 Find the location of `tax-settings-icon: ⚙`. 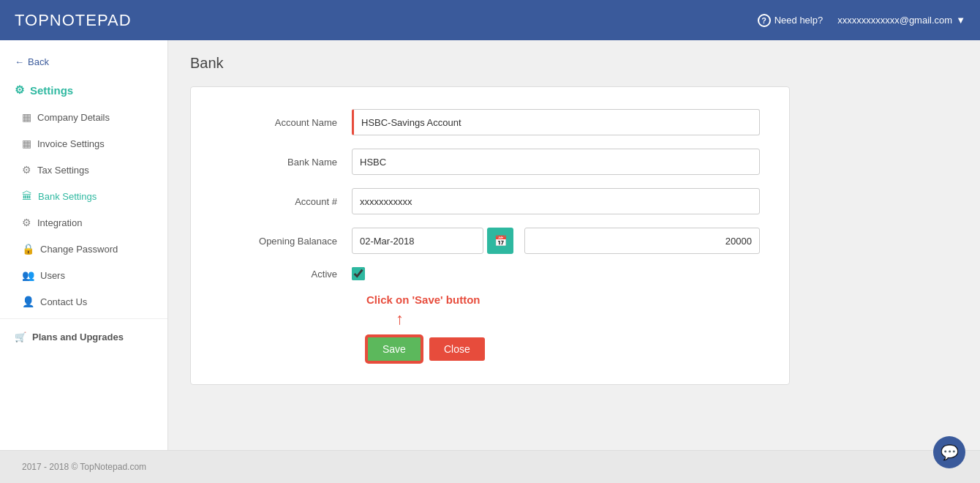

tax-settings-icon: ⚙ is located at coordinates (26, 170).